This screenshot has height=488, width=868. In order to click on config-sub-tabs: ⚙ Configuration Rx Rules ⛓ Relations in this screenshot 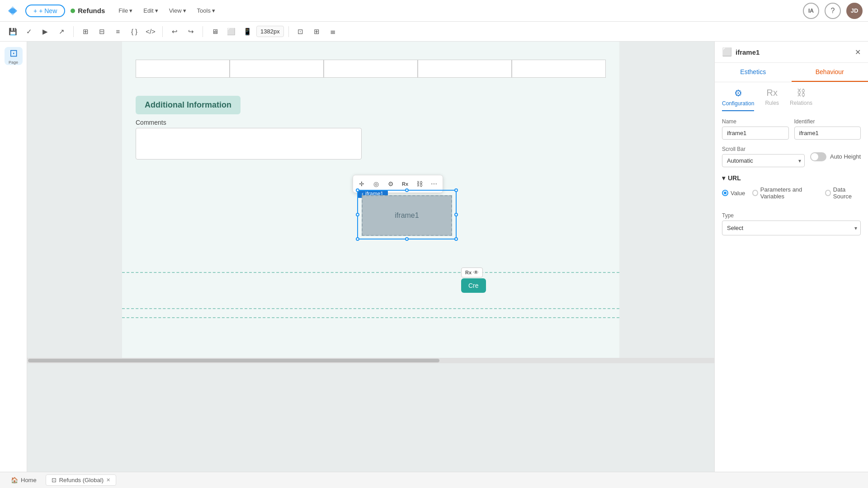, I will do `click(791, 97)`.